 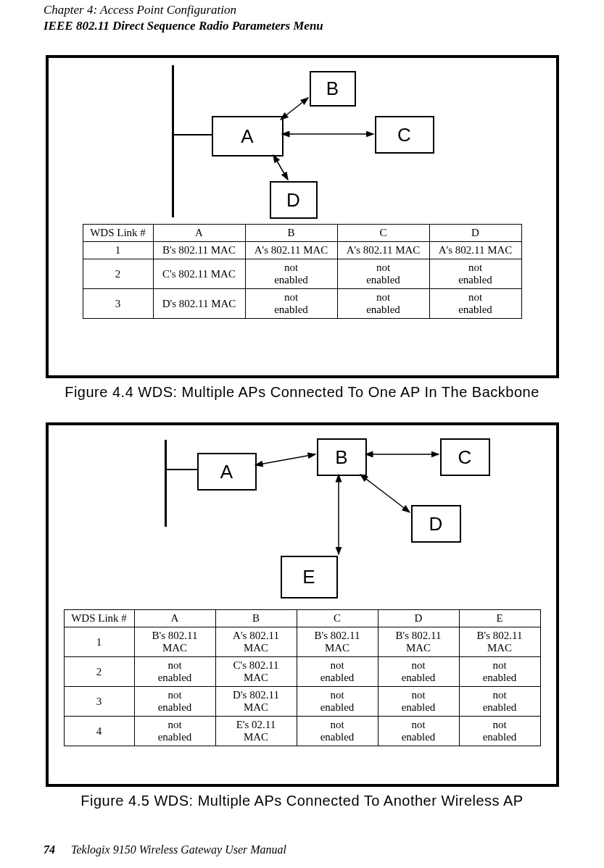 What do you see at coordinates (49, 849) in the screenshot?
I see `page-number: 74` at bounding box center [49, 849].